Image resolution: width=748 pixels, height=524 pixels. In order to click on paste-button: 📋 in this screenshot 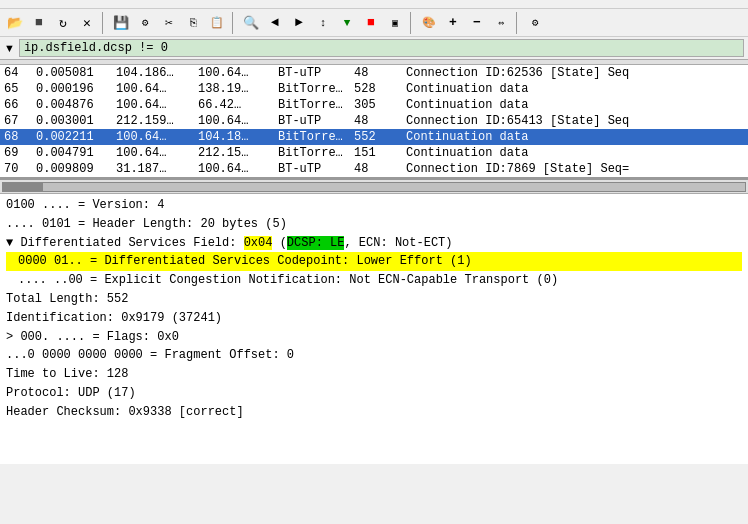, I will do `click(217, 23)`.